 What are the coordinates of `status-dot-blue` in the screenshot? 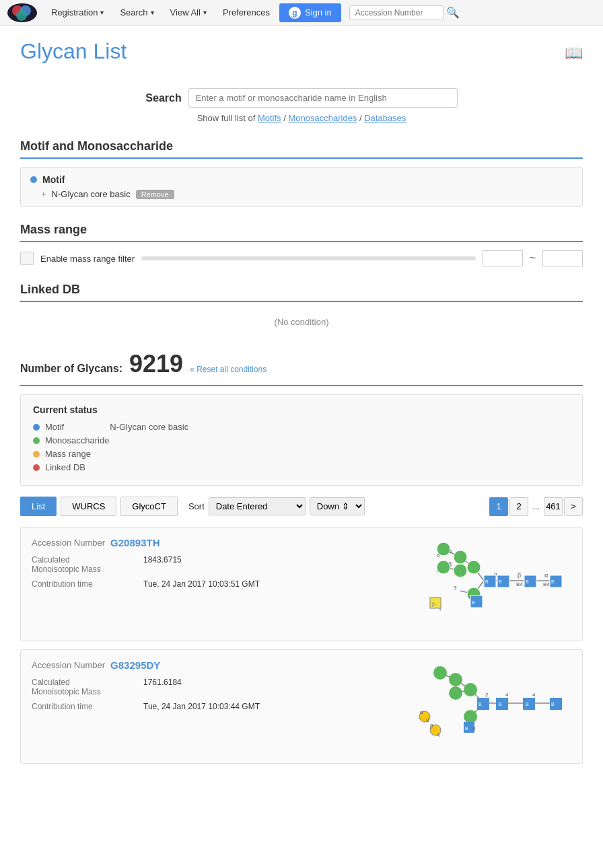 It's located at (36, 427).